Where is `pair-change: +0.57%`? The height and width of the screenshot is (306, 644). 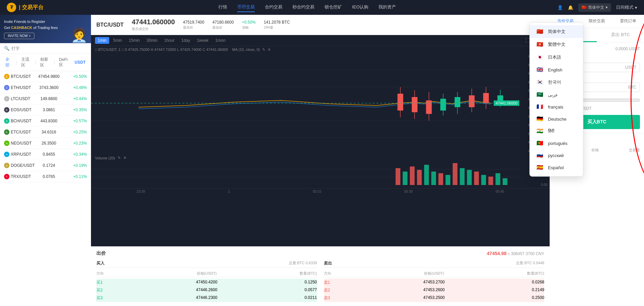
pair-change: +0.57% is located at coordinates (77, 121).